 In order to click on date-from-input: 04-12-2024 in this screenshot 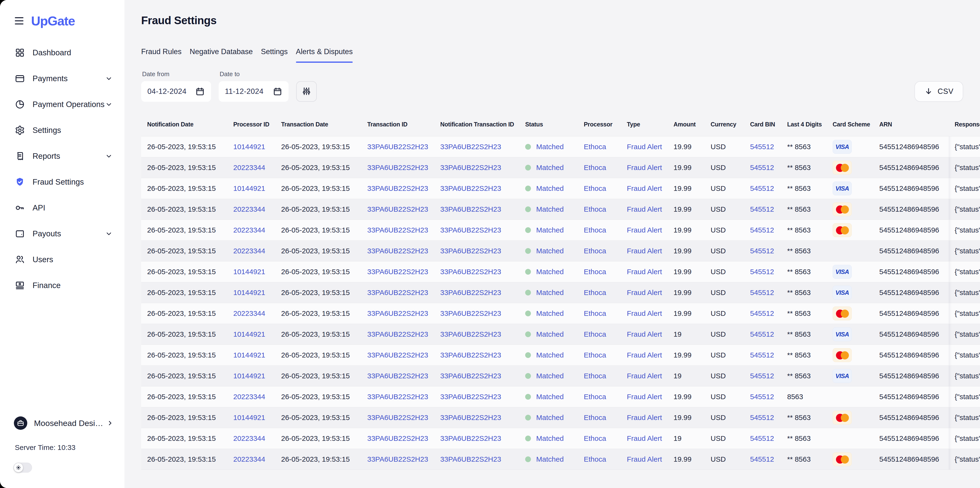, I will do `click(176, 91)`.